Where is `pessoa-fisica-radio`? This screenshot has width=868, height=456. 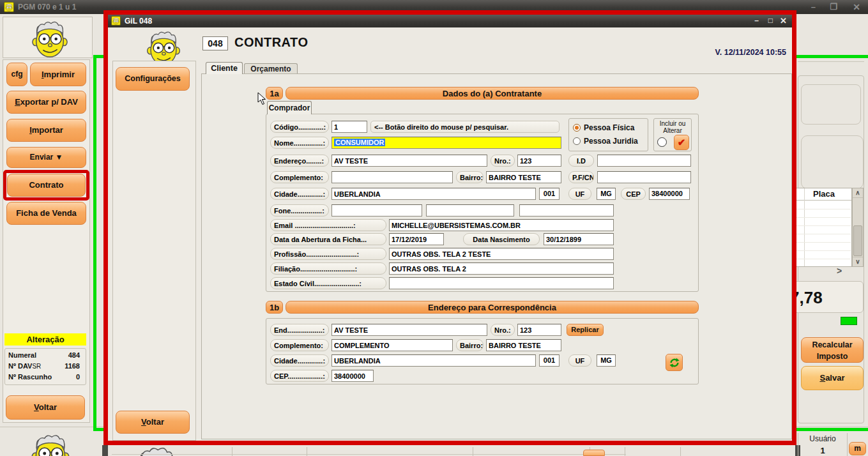
pessoa-fisica-radio is located at coordinates (577, 128).